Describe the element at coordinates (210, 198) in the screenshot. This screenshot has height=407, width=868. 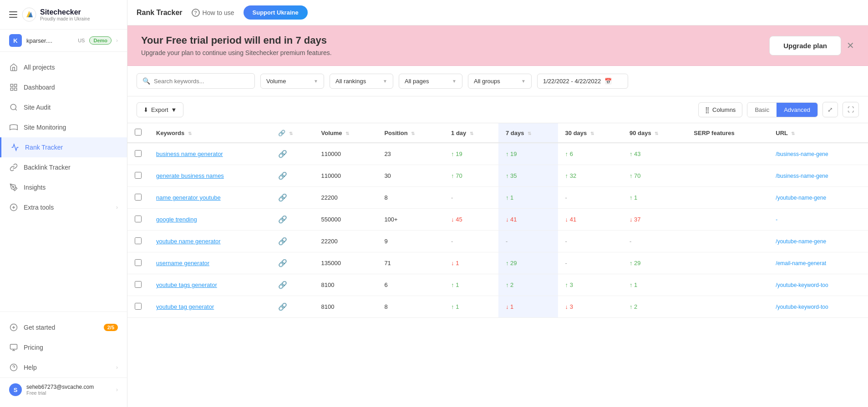
I see `keyword-cell: name generator youtube` at that location.